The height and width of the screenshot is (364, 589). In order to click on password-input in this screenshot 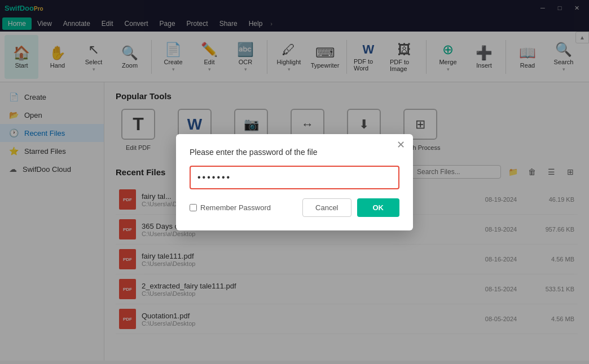, I will do `click(294, 177)`.